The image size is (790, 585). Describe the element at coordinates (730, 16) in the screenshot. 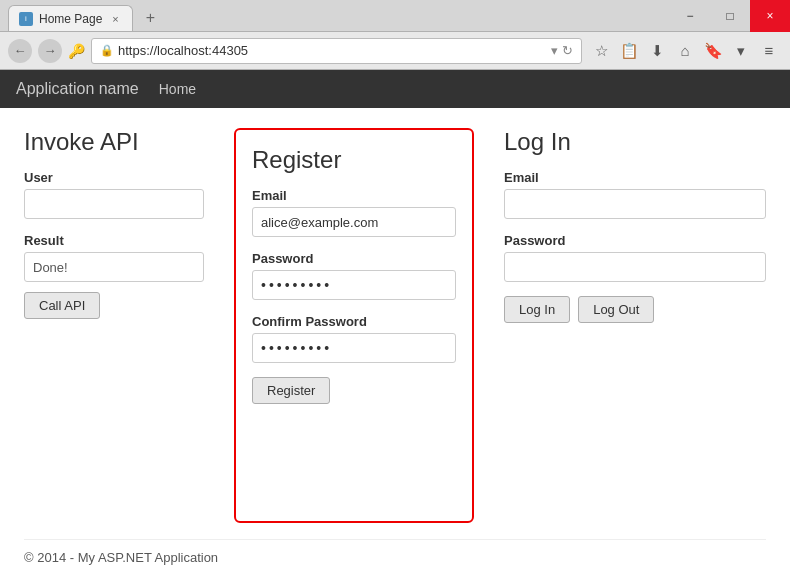

I see `window-controls: − □ ×` at that location.